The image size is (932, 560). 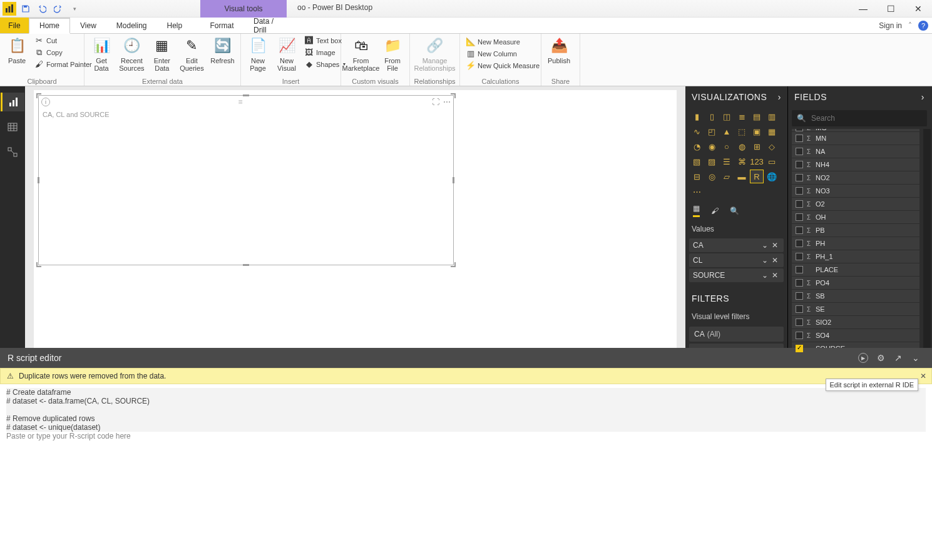 What do you see at coordinates (503, 65) in the screenshot?
I see `quick-measure-button: ⚡New Quick Measure` at bounding box center [503, 65].